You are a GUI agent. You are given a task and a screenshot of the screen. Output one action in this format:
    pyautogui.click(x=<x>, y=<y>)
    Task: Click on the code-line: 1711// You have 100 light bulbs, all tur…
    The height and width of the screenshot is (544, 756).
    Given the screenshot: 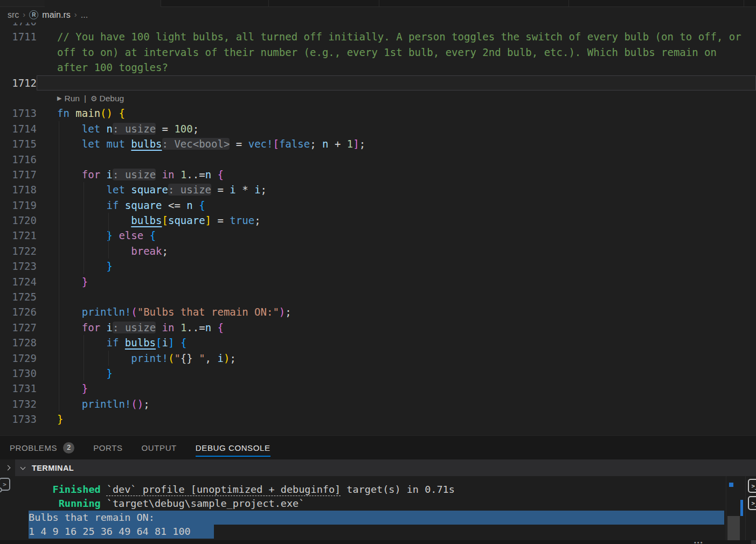 What is the action you would take?
    pyautogui.click(x=378, y=37)
    